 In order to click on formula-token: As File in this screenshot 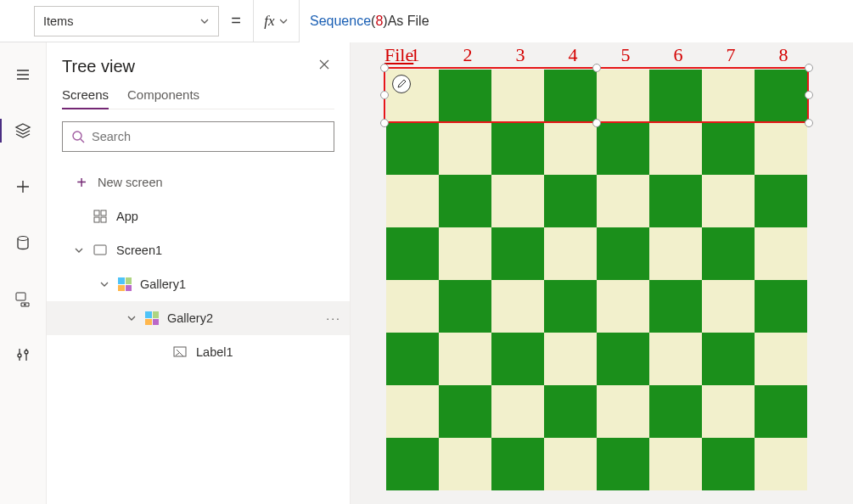, I will do `click(409, 21)`.